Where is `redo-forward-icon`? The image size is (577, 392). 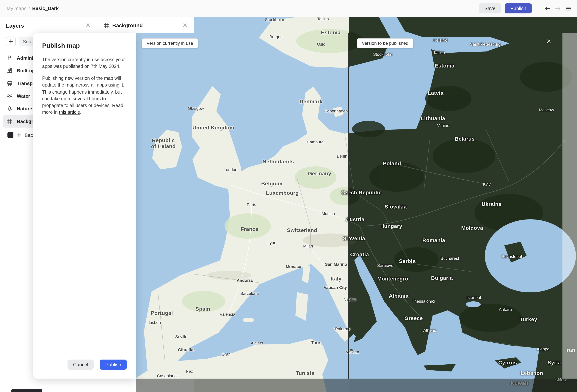 redo-forward-icon is located at coordinates (558, 8).